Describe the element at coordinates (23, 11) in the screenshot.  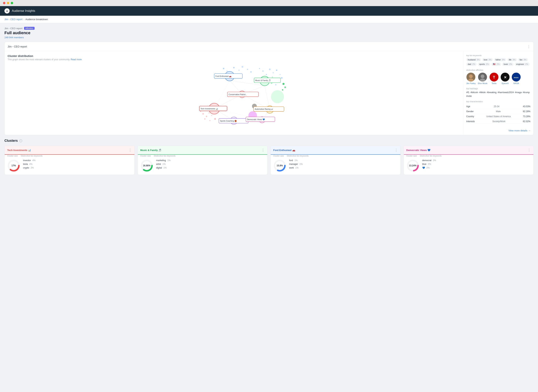
I see `app-title: Audiense Insights` at that location.